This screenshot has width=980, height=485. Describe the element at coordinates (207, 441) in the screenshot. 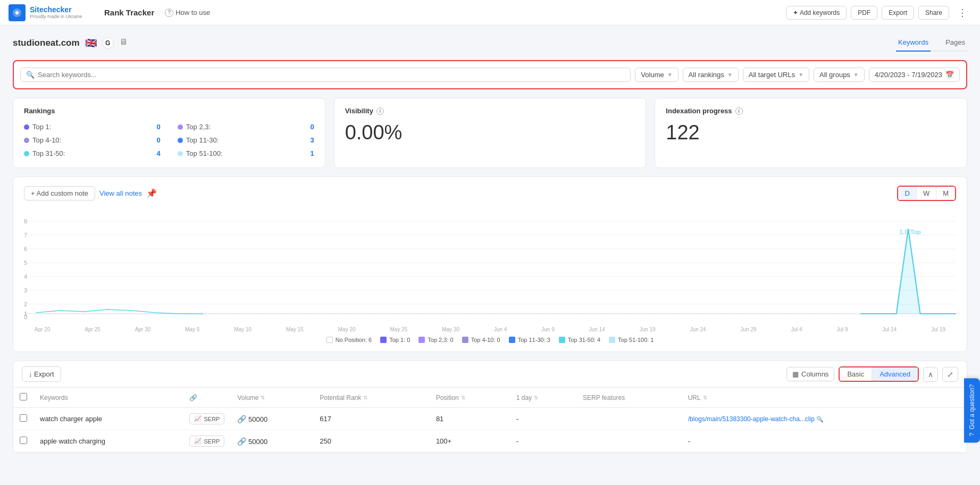

I see `row2-serp-cell: 📈 SERP` at that location.